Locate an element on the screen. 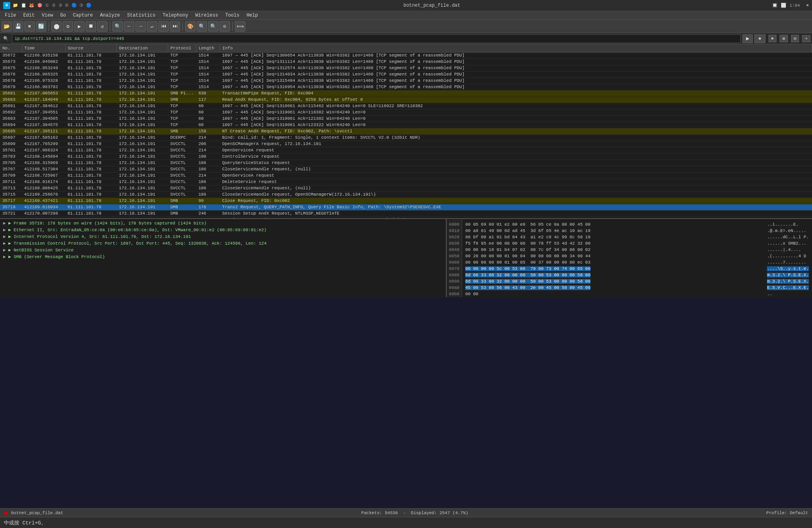 Image resolution: width=812 pixels, height=528 pixels. detail-row: ▶ Ethernet II, Src: EntradaN_05:ce:0a (0… is located at coordinates (223, 230).